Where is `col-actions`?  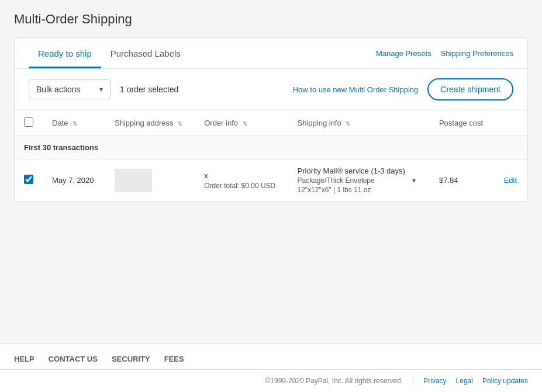 col-actions is located at coordinates (511, 123).